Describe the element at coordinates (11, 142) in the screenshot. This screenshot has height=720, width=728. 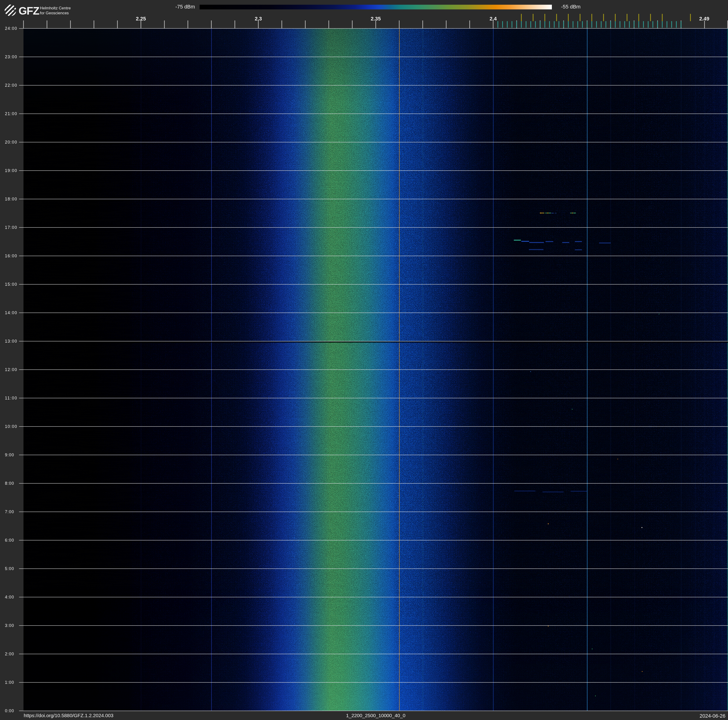
I see `svg-text: 20:00` at that location.